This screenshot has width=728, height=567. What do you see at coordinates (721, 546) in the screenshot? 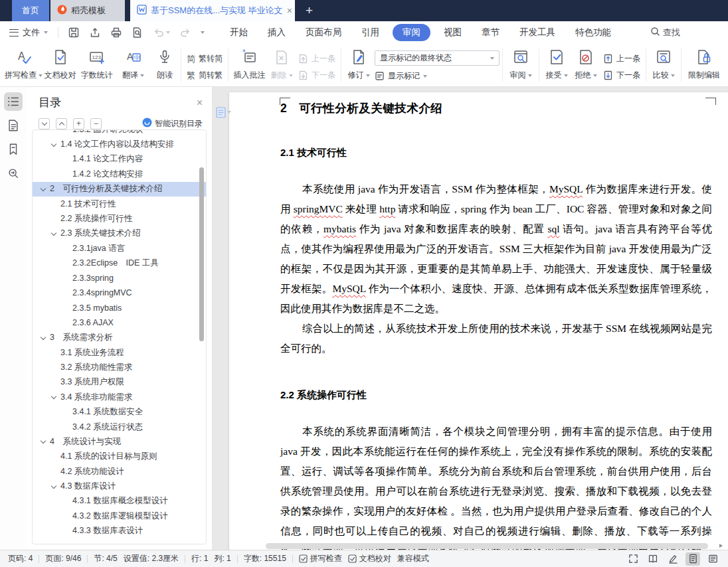
I see `scroll-right-arrow-icon` at bounding box center [721, 546].